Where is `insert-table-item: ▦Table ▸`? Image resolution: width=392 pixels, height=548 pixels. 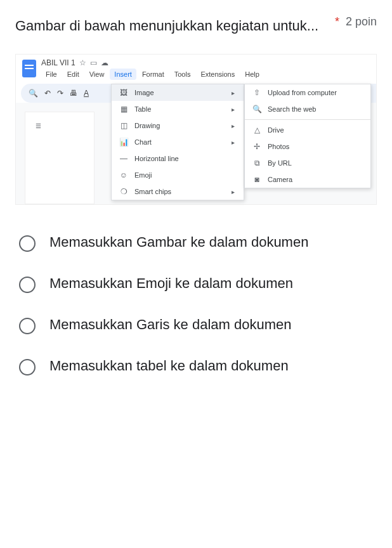
insert-table-item: ▦Table ▸ is located at coordinates (178, 109).